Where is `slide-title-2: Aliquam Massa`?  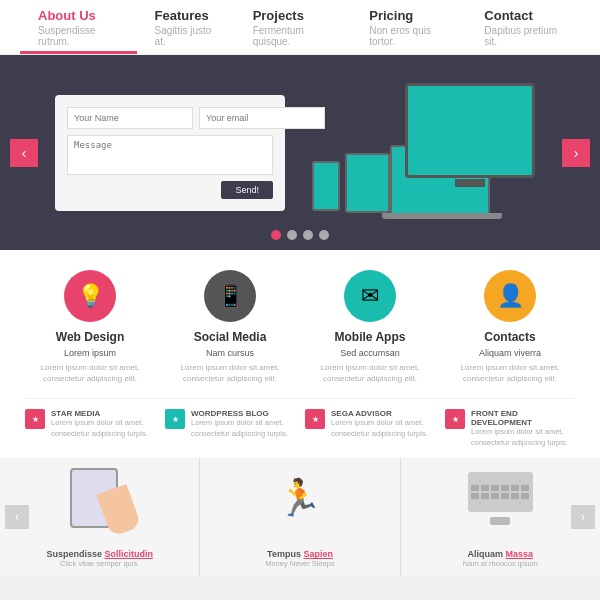
slide-title-2: Aliquam Massa is located at coordinates (500, 554).